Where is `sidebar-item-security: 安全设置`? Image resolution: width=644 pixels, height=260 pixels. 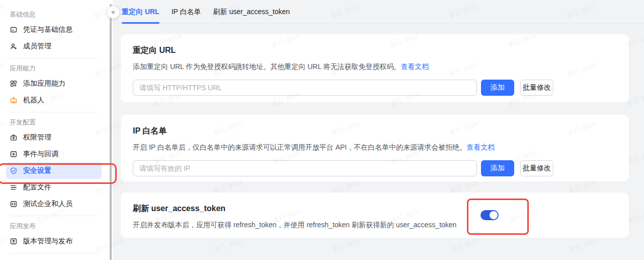 sidebar-item-security: 安全设置 is located at coordinates (54, 170).